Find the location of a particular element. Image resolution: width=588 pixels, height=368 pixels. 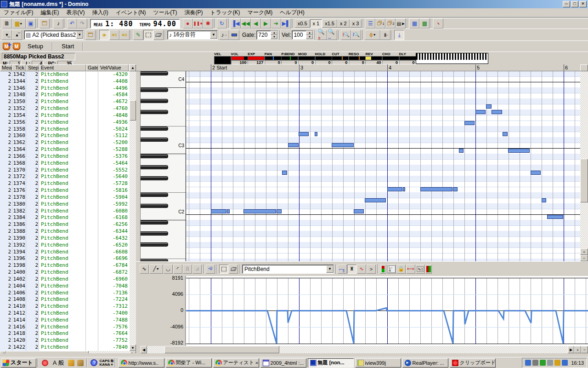

event-row: 213682PitchBend-5464 is located at coordinates (65, 164).